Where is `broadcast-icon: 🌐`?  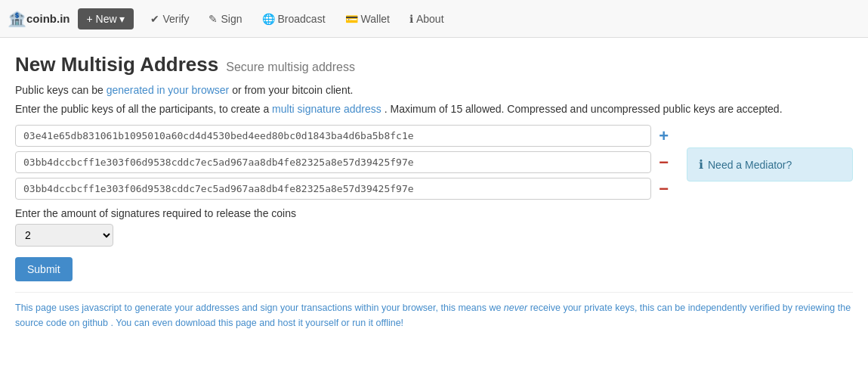
broadcast-icon: 🌐 is located at coordinates (269, 19).